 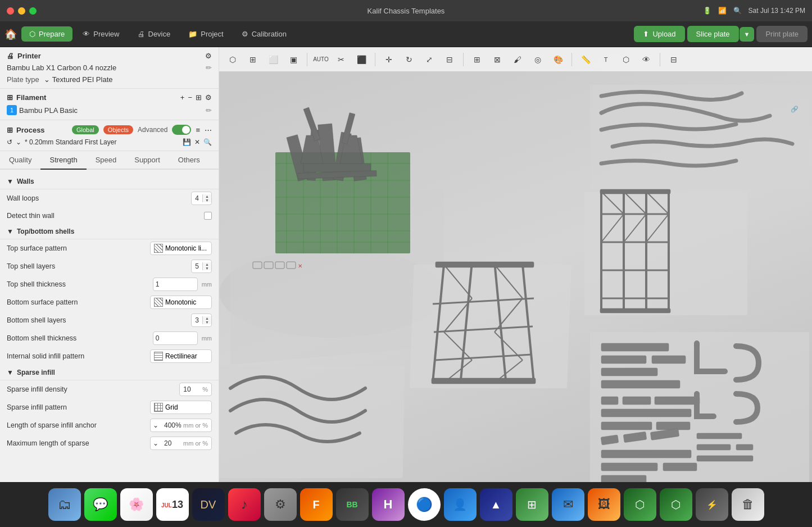 I want to click on minimize-button, so click(x=21, y=11).